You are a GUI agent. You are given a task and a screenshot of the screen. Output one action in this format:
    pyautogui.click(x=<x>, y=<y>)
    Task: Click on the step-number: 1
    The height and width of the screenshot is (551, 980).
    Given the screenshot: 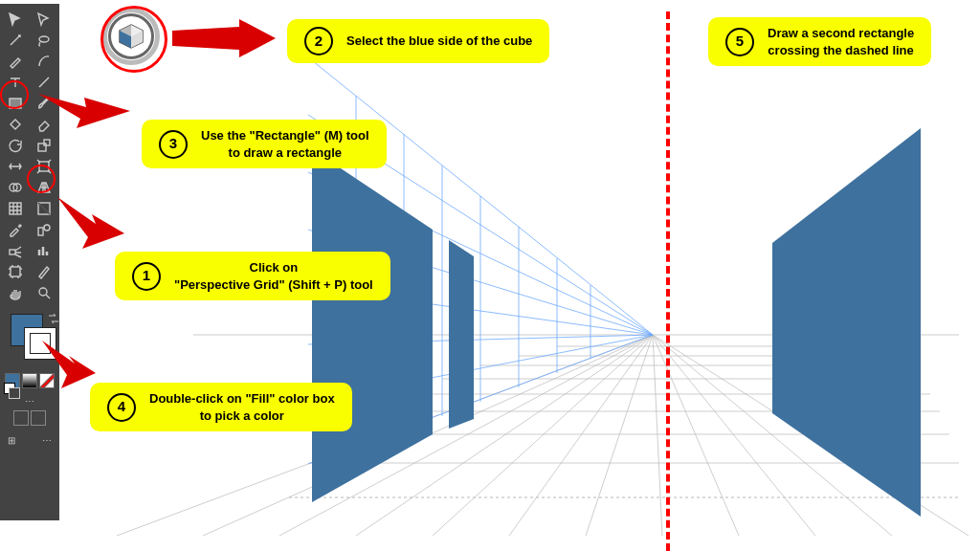 What is the action you would take?
    pyautogui.click(x=146, y=276)
    